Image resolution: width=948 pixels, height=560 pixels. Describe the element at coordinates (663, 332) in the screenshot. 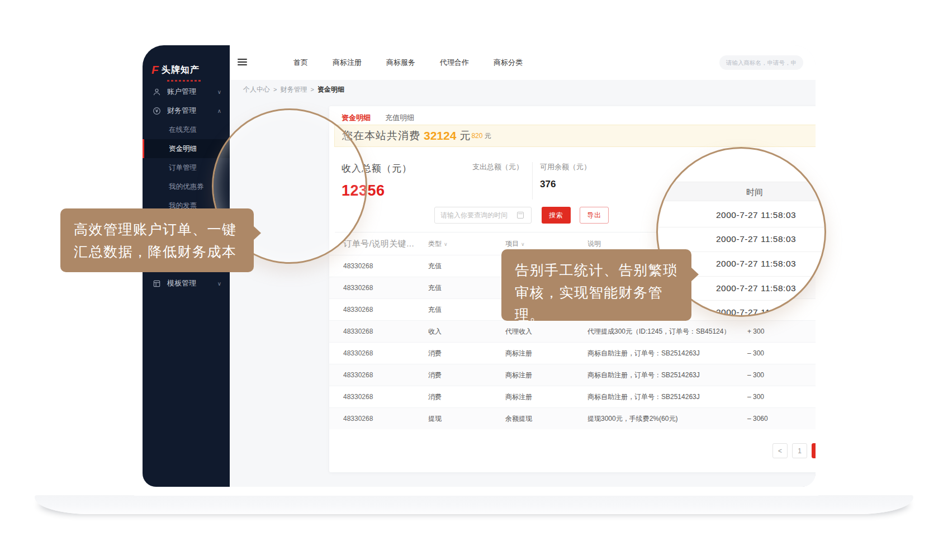

I see `cell-desc: 代理提成300元（ID:1245，订单号：SB45124）` at that location.